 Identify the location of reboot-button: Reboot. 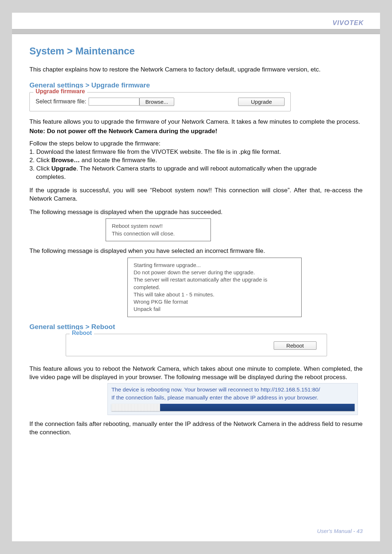
(295, 345).